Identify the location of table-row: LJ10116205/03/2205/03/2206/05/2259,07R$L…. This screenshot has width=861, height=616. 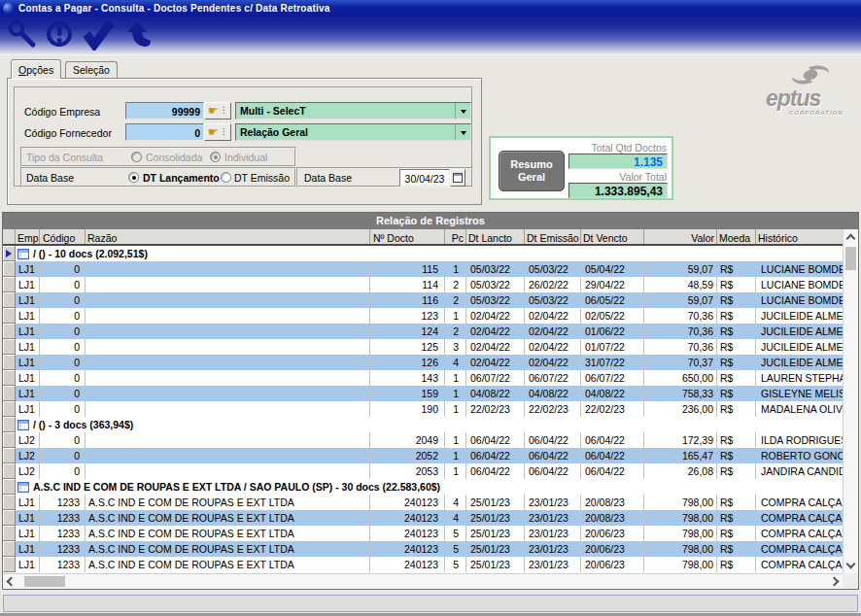
(430, 300).